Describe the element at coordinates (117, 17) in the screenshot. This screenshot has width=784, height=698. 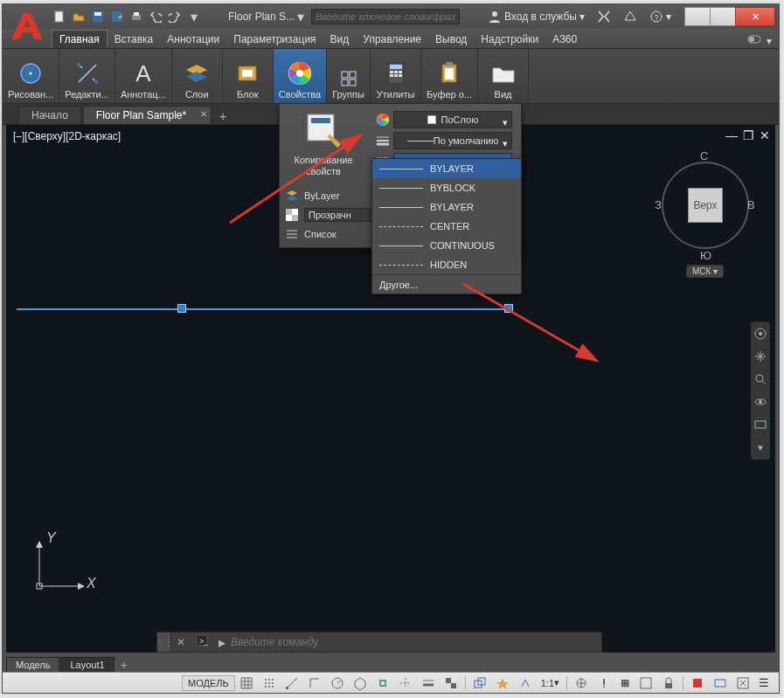
I see `qat-saveas-icon` at that location.